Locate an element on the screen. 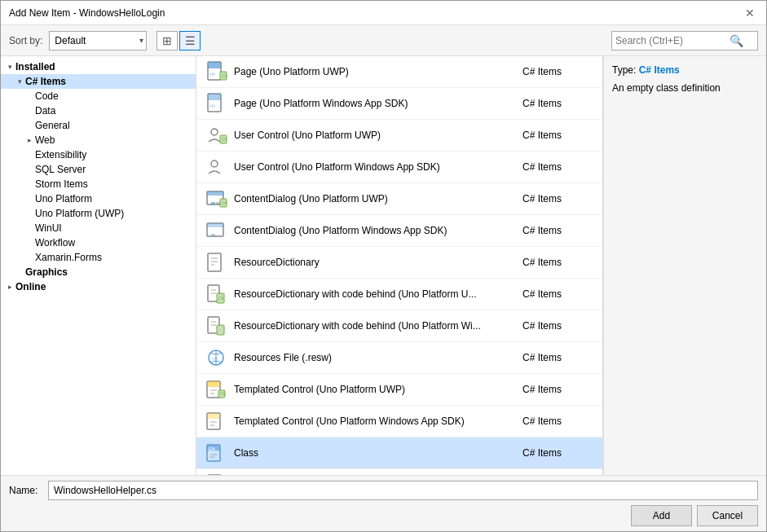  add-button: Add is located at coordinates (662, 516).